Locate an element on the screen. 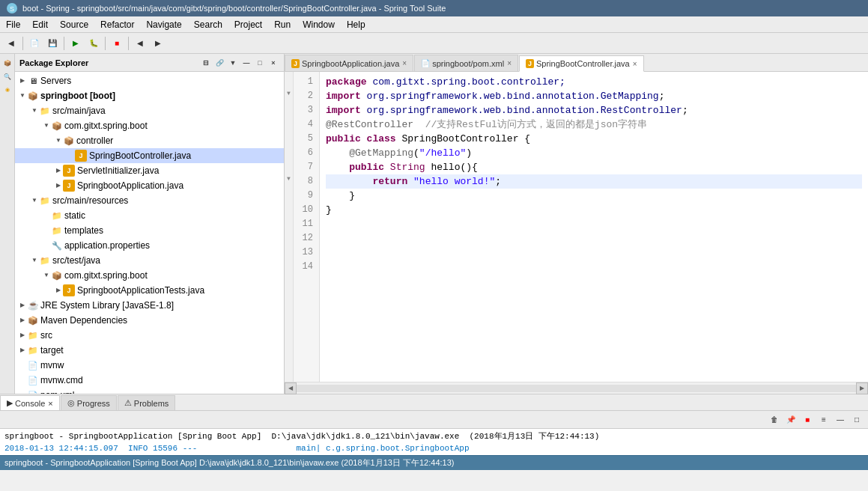  menu-item-refactor: Refactor is located at coordinates (117, 25).